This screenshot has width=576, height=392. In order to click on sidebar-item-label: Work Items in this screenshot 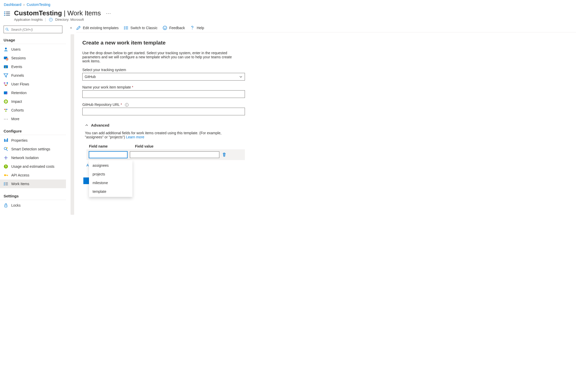, I will do `click(20, 184)`.